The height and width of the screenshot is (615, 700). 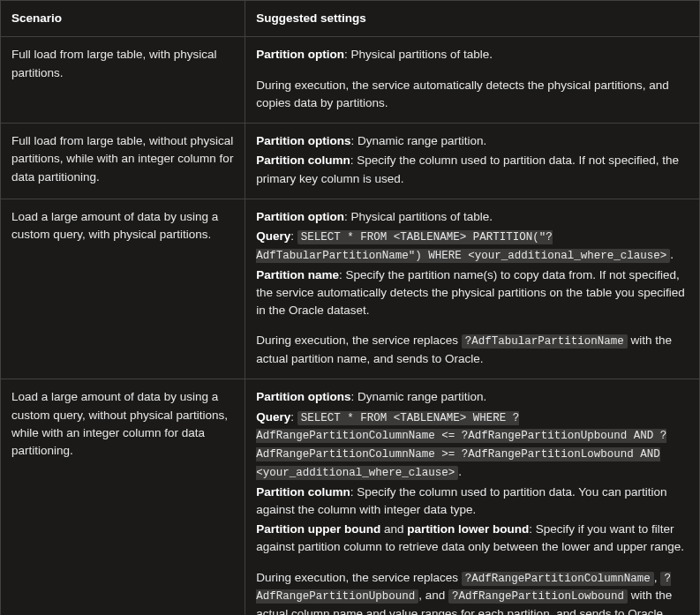 What do you see at coordinates (318, 529) in the screenshot?
I see `label: Partition upper bound` at bounding box center [318, 529].